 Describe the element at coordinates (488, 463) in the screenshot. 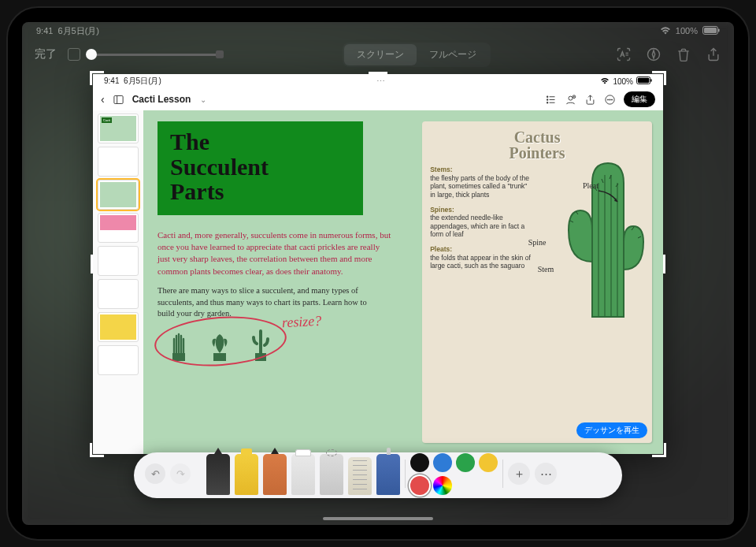

I see `swatch-yellow` at that location.